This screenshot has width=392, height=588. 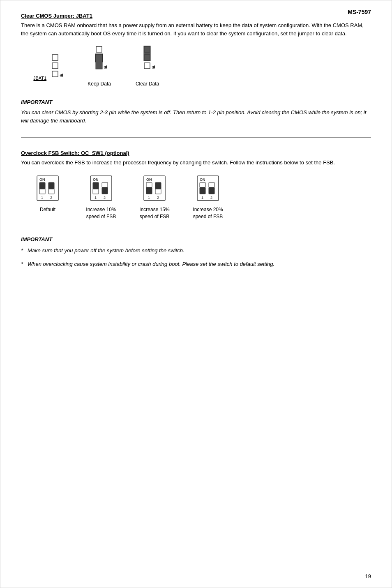 What do you see at coordinates (196, 117) in the screenshot?
I see `important1-text: You can clear CMOS by shorting 2-3 pin w…` at bounding box center [196, 117].